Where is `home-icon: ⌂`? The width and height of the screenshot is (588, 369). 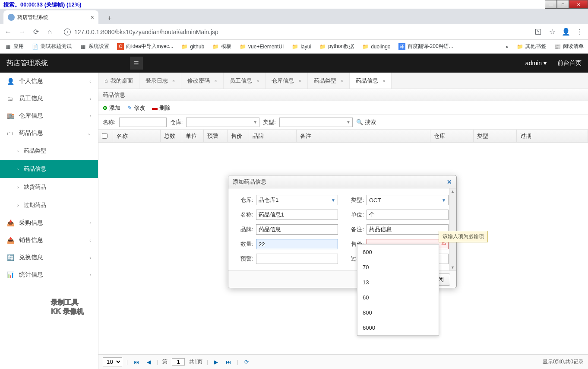
home-icon: ⌂ is located at coordinates (50, 32).